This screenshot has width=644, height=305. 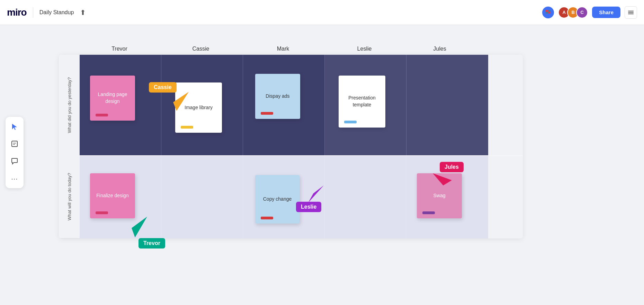 I want to click on cell-trevor-yesterday: Landing page design, so click(x=120, y=105).